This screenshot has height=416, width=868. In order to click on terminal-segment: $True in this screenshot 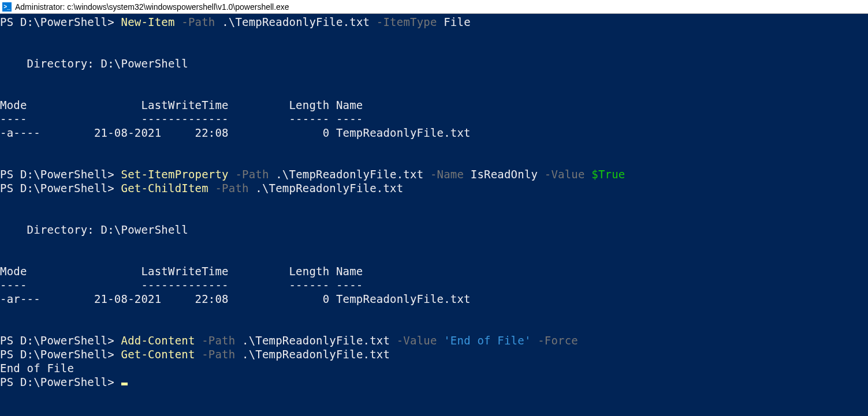, I will do `click(608, 174)`.